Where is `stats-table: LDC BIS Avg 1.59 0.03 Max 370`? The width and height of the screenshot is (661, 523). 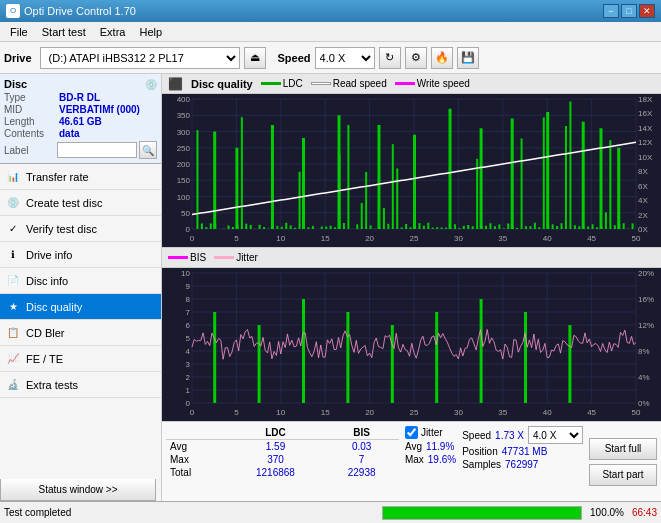 stats-table: LDC BIS Avg 1.59 0.03 Max 370 is located at coordinates (282, 462).